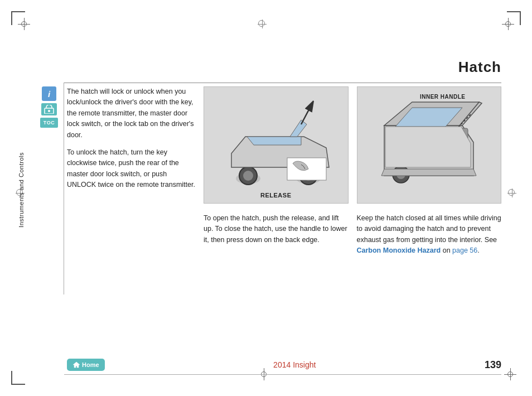 This screenshot has height=396, width=532. I want to click on below-image2-text: Keep the hatch closed at all times while…, so click(429, 235).